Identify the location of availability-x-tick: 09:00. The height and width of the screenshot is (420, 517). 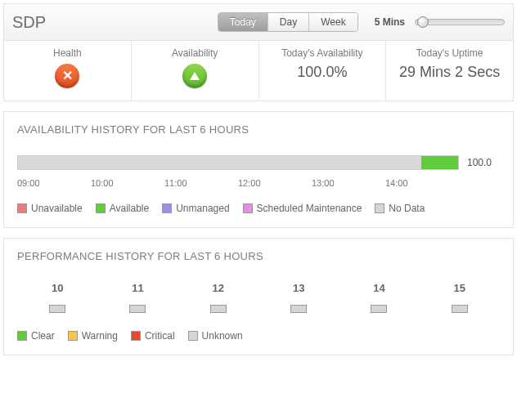
(54, 183).